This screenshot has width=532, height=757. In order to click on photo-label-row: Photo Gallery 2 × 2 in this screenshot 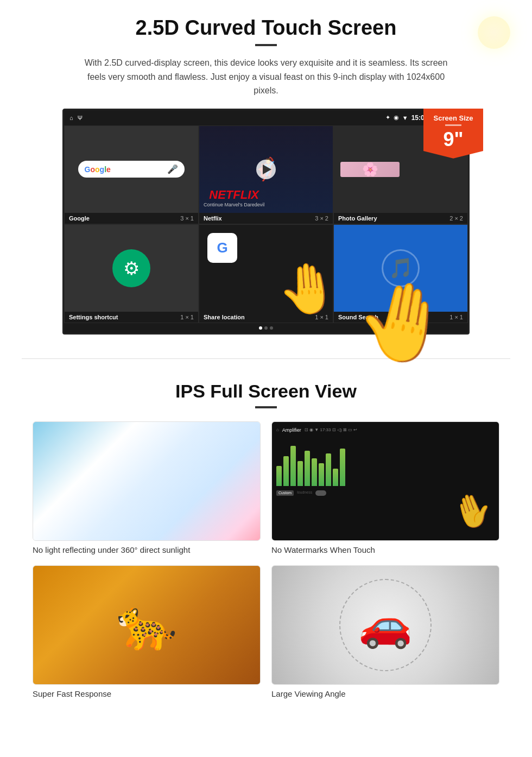, I will do `click(401, 218)`.